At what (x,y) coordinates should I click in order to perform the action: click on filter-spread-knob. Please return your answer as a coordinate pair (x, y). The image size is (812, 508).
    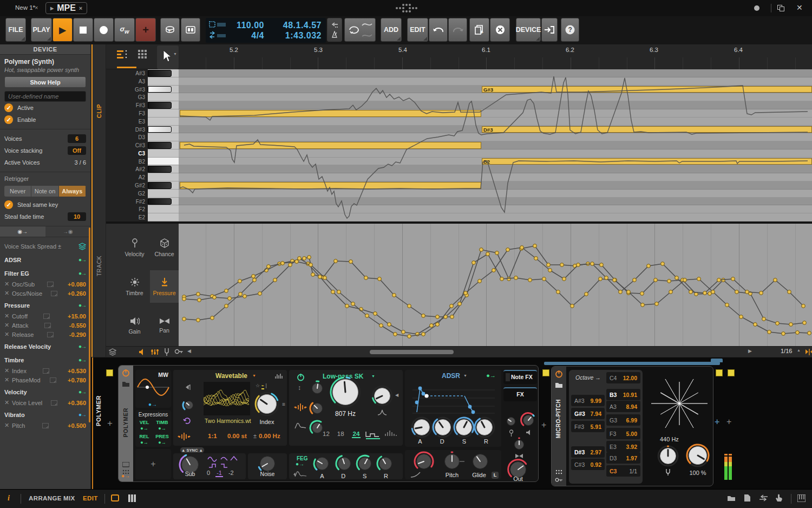
    Looking at the image, I should click on (317, 388).